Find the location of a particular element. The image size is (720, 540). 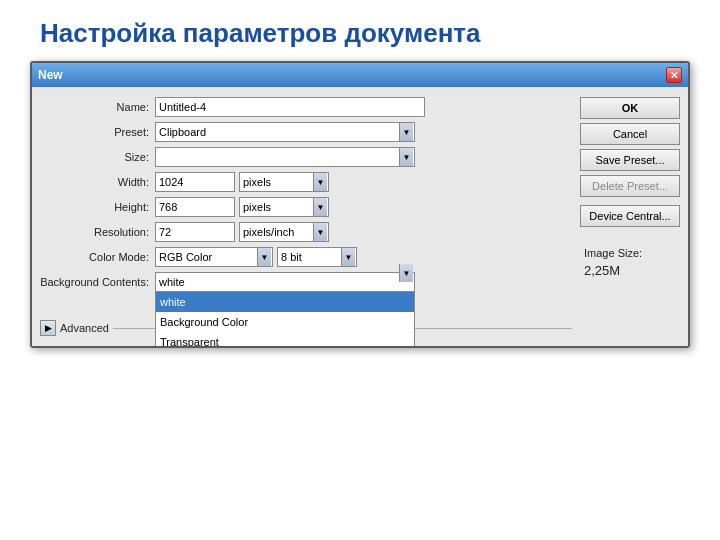

resolution-label: Resolution: is located at coordinates (98, 232).